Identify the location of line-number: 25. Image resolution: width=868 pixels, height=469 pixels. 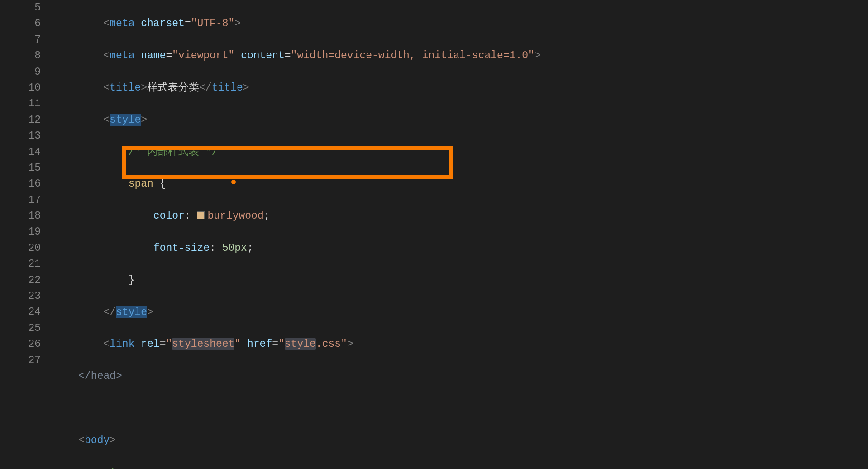
(20, 329).